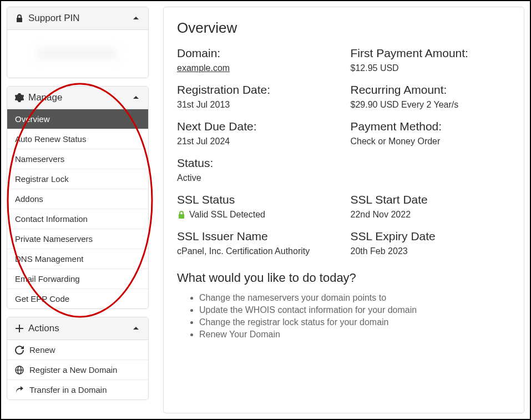  What do you see at coordinates (355, 335) in the screenshot?
I see `todo-item: Renew Your Domain` at bounding box center [355, 335].